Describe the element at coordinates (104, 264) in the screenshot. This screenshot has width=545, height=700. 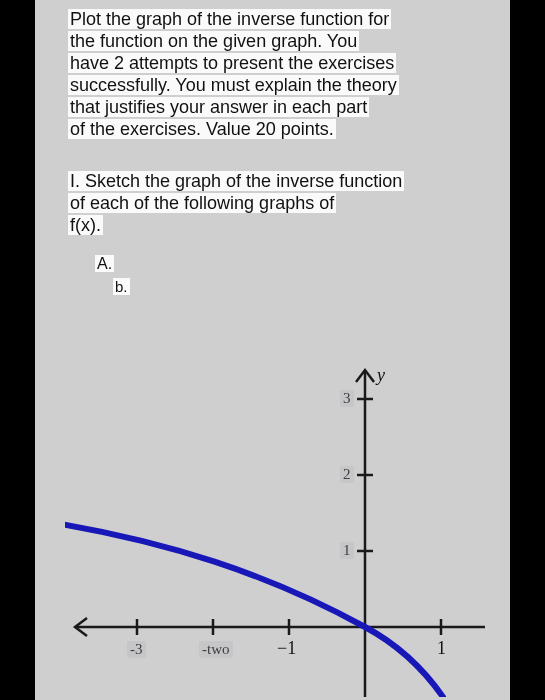
I see `option-a-label: A.` at that location.